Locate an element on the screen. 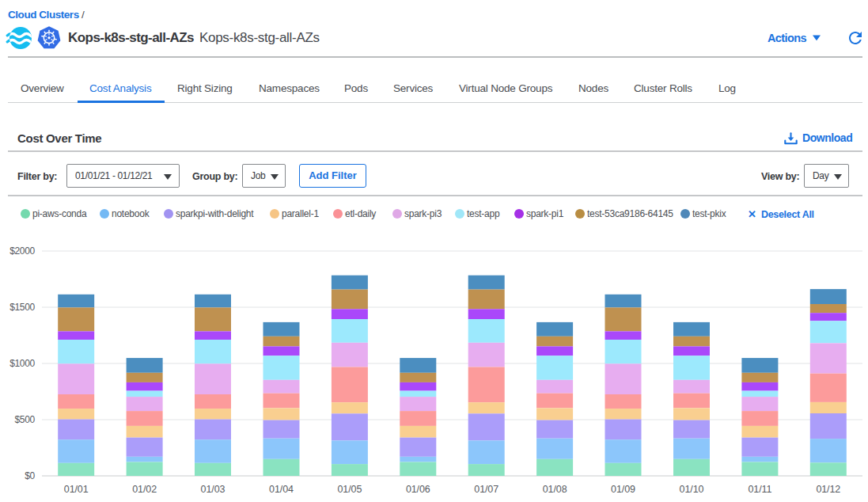 This screenshot has width=868, height=502. svg-text: 01/02 is located at coordinates (144, 489).